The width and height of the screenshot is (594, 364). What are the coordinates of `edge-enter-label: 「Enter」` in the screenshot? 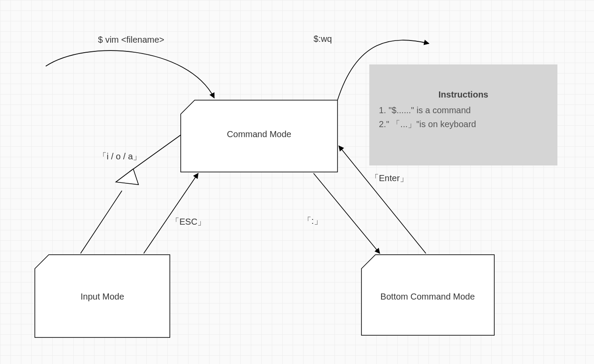 It's located at (389, 178).